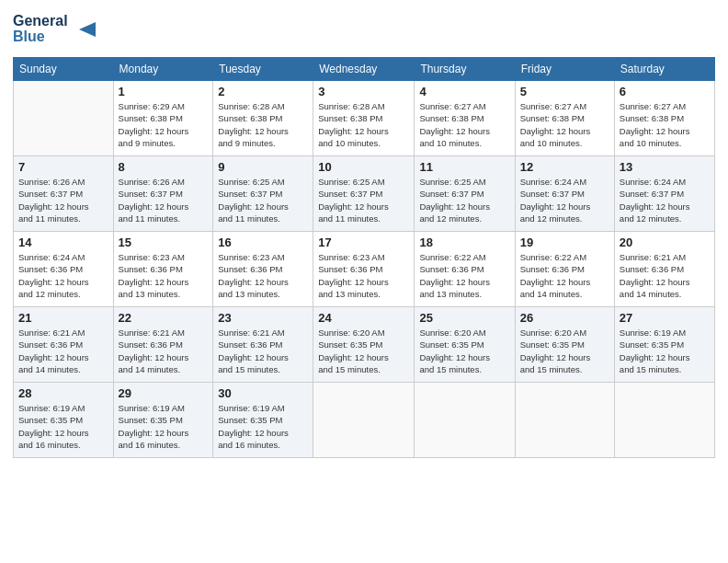 The height and width of the screenshot is (563, 728). What do you see at coordinates (564, 167) in the screenshot?
I see `day-number: 12` at bounding box center [564, 167].